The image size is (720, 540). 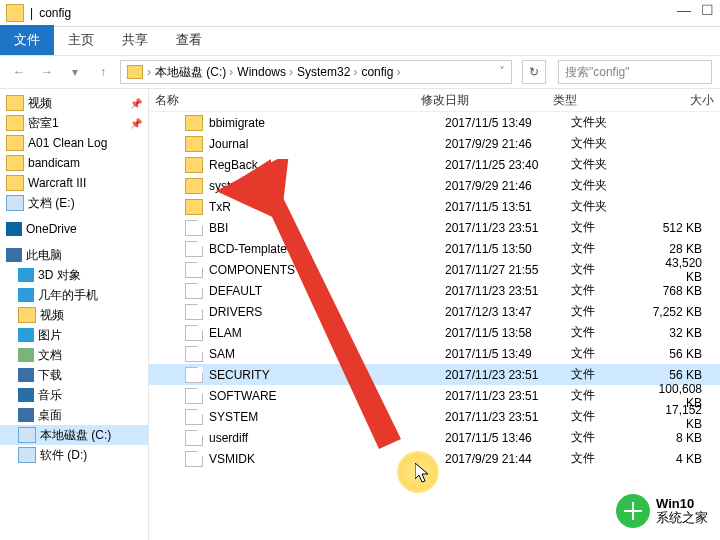 I want to click on titlebar: | config — ☐, so click(x=360, y=14).